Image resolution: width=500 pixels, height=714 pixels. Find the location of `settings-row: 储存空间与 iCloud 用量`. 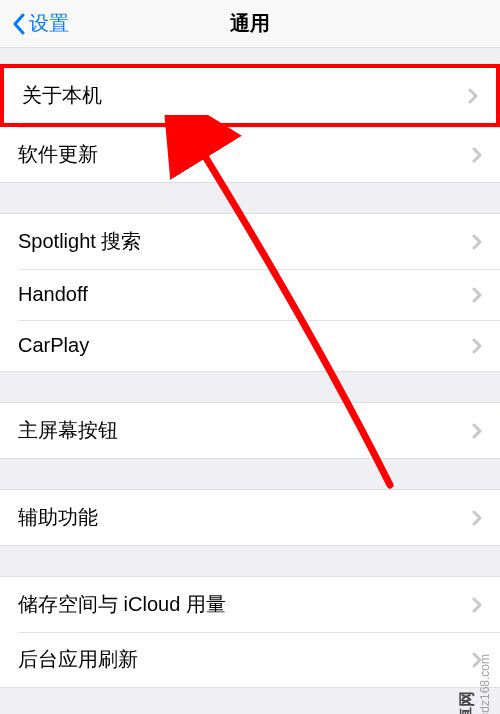

settings-row: 储存空间与 iCloud 用量 is located at coordinates (250, 604).